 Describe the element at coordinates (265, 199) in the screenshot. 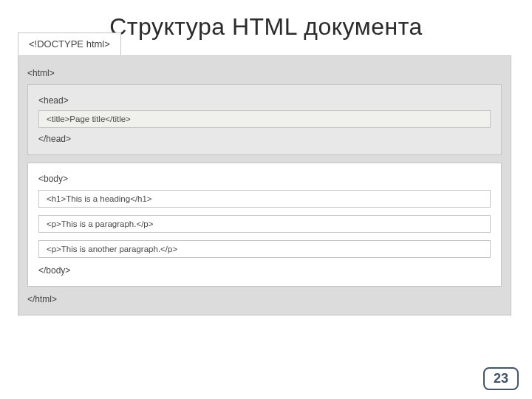

I see `h1-line: <h1>This is a heading</h1>` at that location.